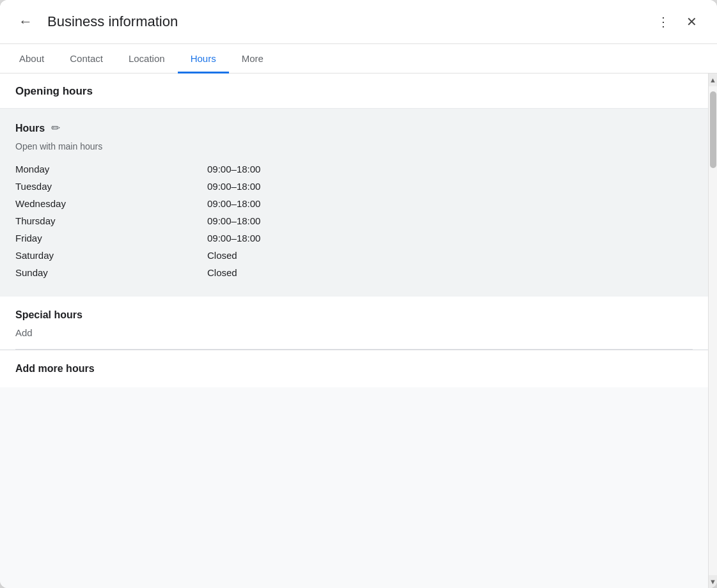 Image resolution: width=717 pixels, height=588 pixels. Describe the element at coordinates (663, 22) in the screenshot. I see `more-options-button: ⋮` at that location.